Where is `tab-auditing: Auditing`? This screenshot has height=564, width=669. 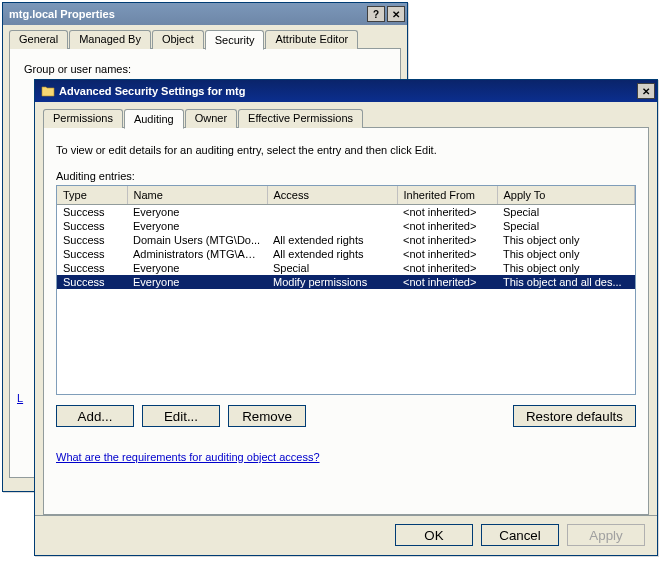
tab-auditing: Auditing is located at coordinates (154, 119).